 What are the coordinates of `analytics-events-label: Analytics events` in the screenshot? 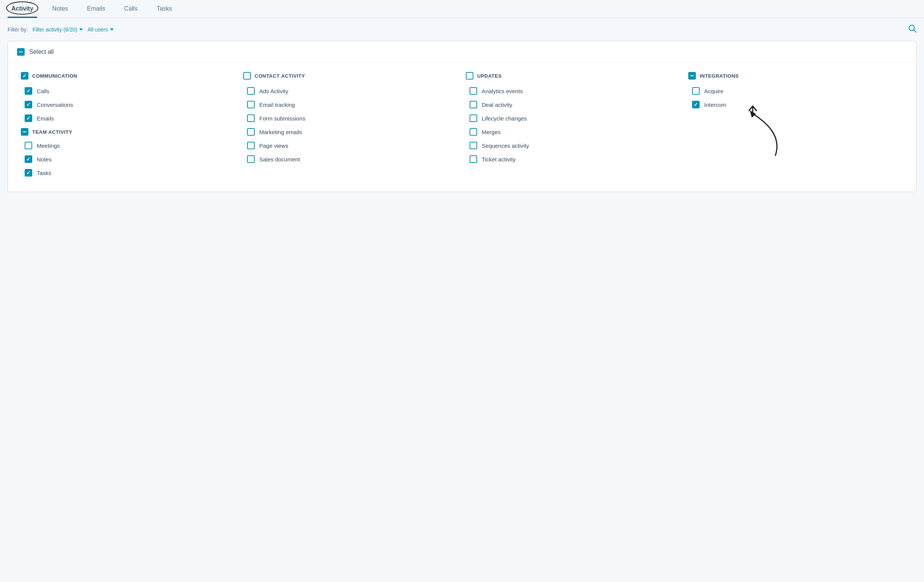 It's located at (502, 91).